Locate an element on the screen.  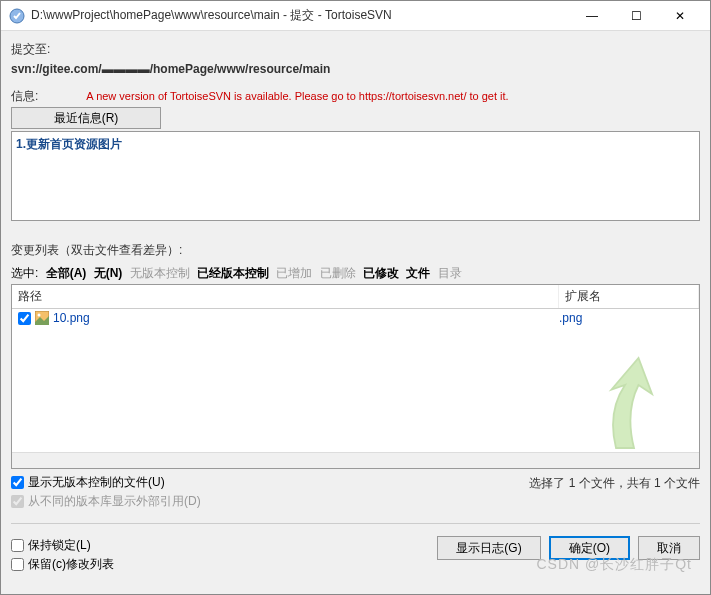
filter-row: 选中: 全部(A) 无(N) 无版本控制 已经版本控制 已增加 已删除 已修改 … is located at coordinates (356, 272).